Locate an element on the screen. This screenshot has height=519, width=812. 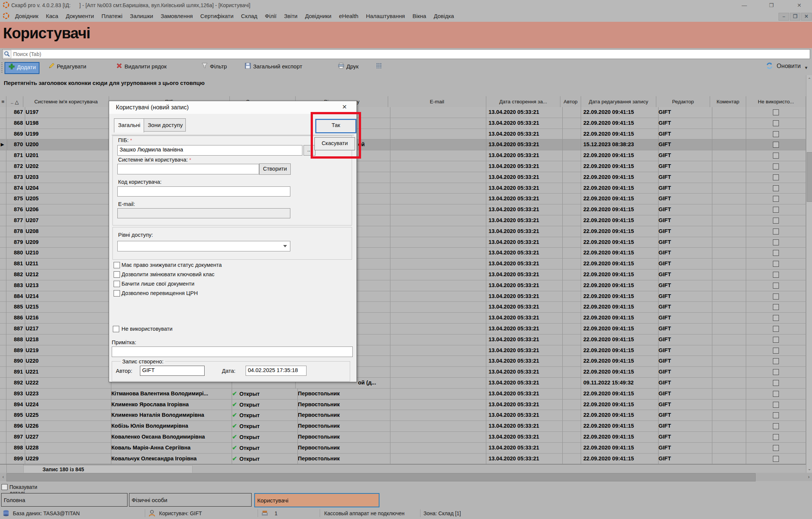
toolbar-button-друк: Друк is located at coordinates (348, 67).